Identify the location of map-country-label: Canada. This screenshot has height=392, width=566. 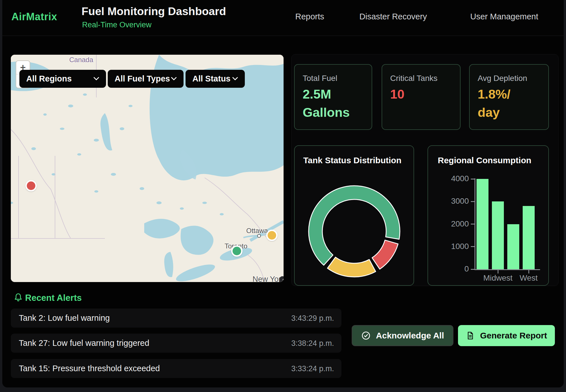
(81, 60).